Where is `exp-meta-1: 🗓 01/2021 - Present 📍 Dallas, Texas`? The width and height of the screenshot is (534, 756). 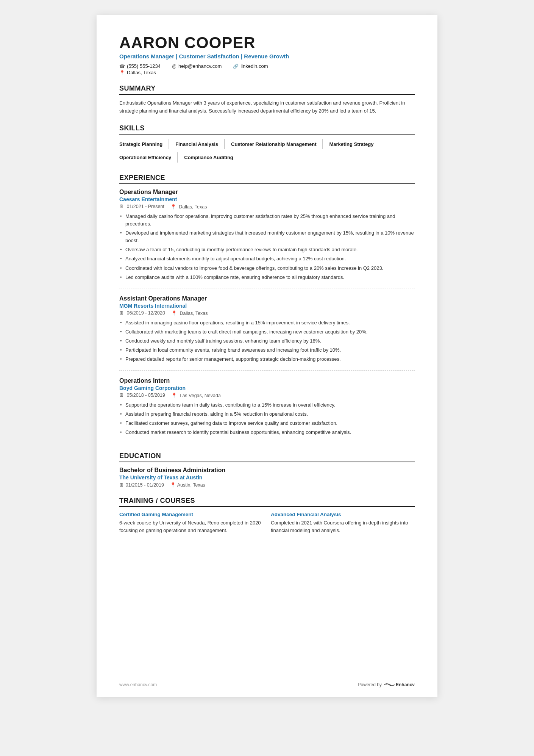
exp-meta-1: 🗓 01/2021 - Present 📍 Dallas, Texas is located at coordinates (267, 207).